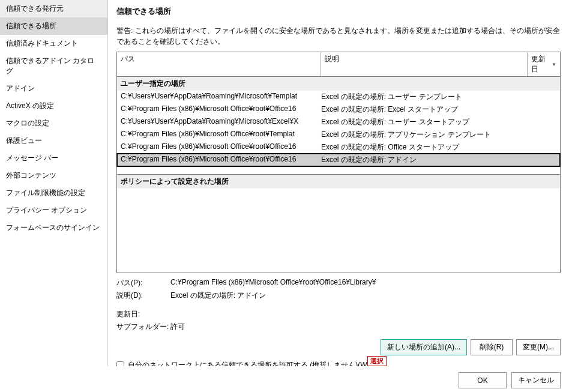 Image resolution: width=569 pixels, height=392 pixels. What do you see at coordinates (536, 381) in the screenshot?
I see `cancel-button: キャンセル` at bounding box center [536, 381].